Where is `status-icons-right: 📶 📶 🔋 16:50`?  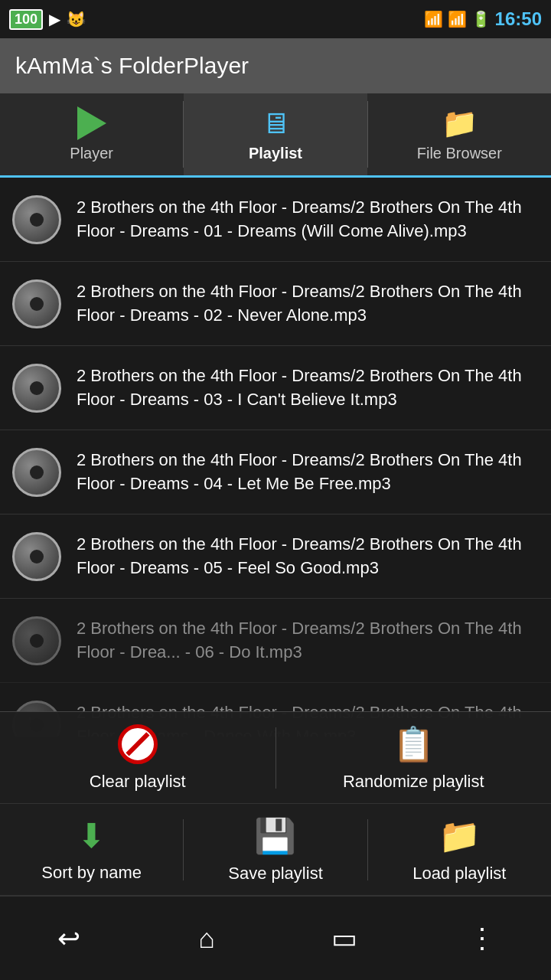 status-icons-right: 📶 📶 🔋 16:50 is located at coordinates (483, 19).